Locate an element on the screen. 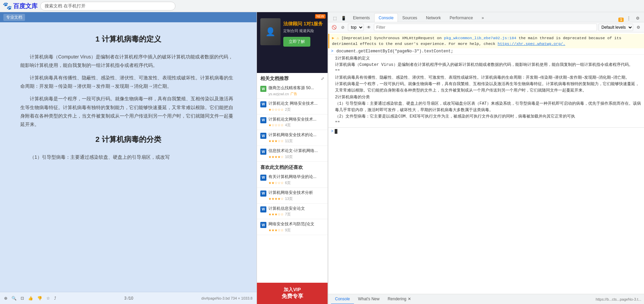  doc-info: 计算机网络安全技术分析 ★★★★☆ 13页 is located at coordinates (296, 196).